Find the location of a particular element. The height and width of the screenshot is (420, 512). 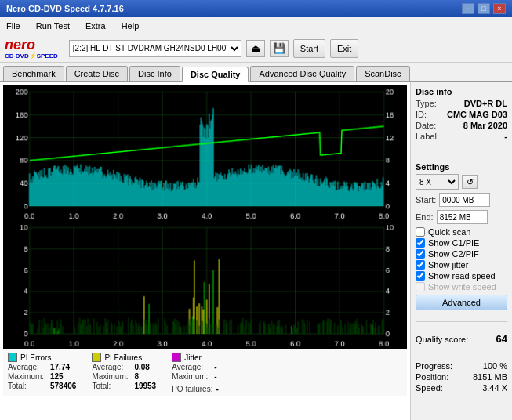

disc-id-label: ID: is located at coordinates (421, 114).